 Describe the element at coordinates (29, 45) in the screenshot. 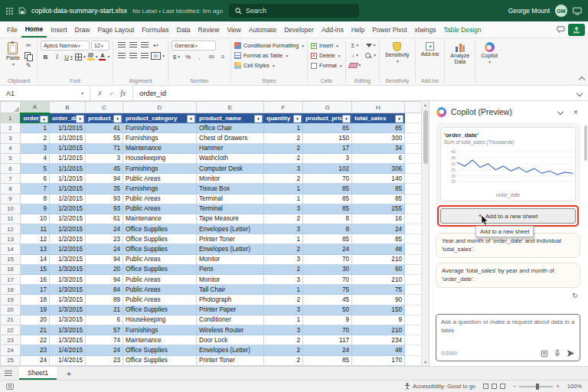

I see `cut-button: ✂` at that location.